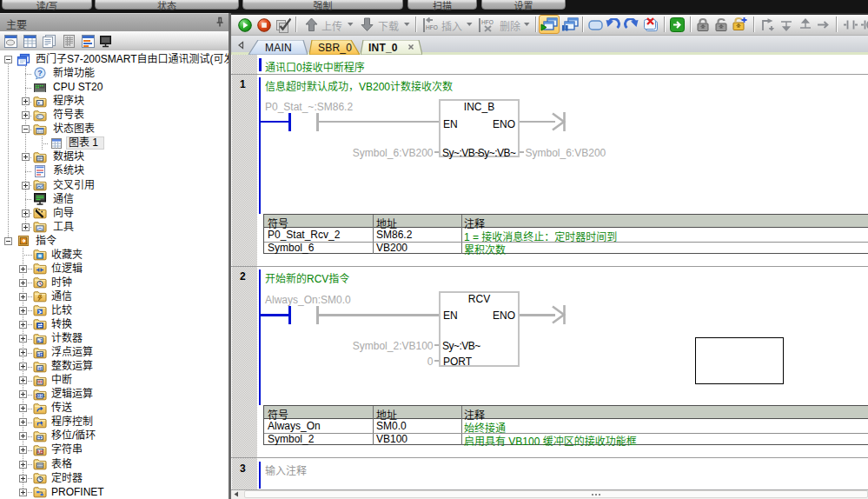  Describe the element at coordinates (40, 382) in the screenshot. I see `svg-text: ttt` at that location.